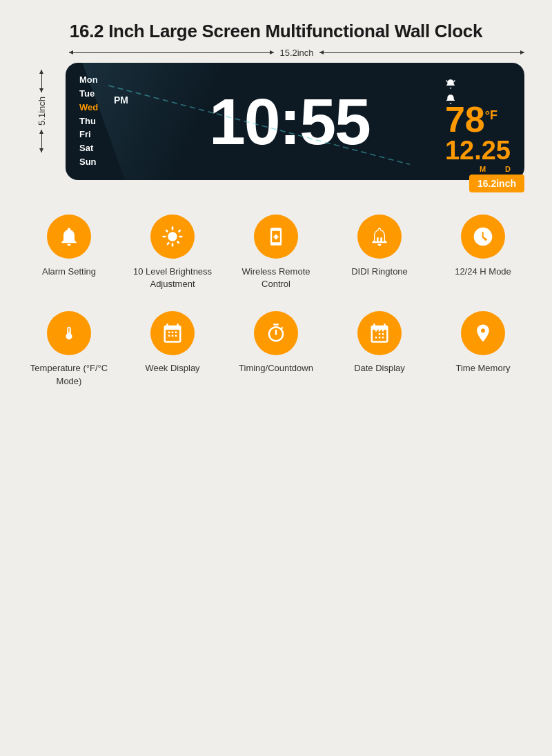  Describe the element at coordinates (172, 368) in the screenshot. I see `week-label: Week Display` at that location.